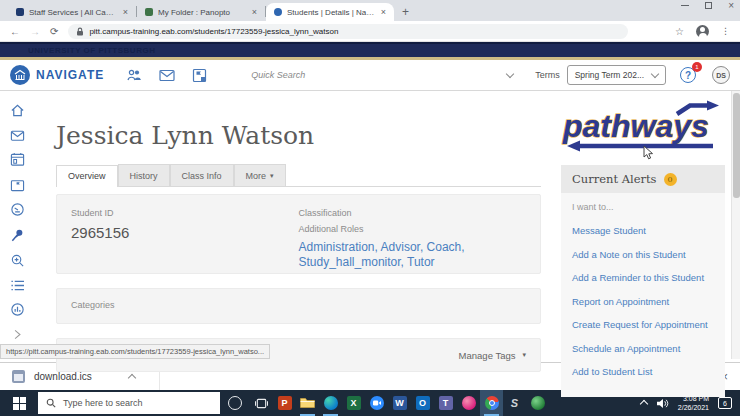 This screenshot has width=740, height=416. What do you see at coordinates (70, 75) in the screenshot?
I see `navigate-brand: NAVIGATE` at bounding box center [70, 75].